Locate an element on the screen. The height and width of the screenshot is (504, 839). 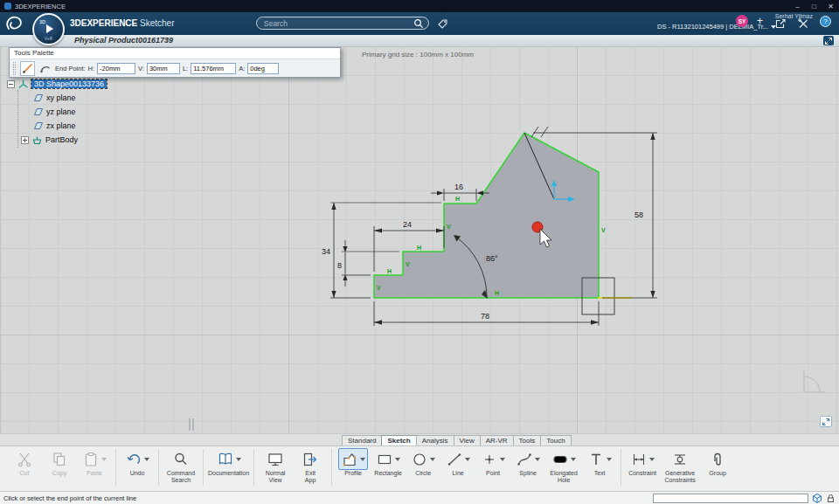
undo-icon is located at coordinates (134, 459).